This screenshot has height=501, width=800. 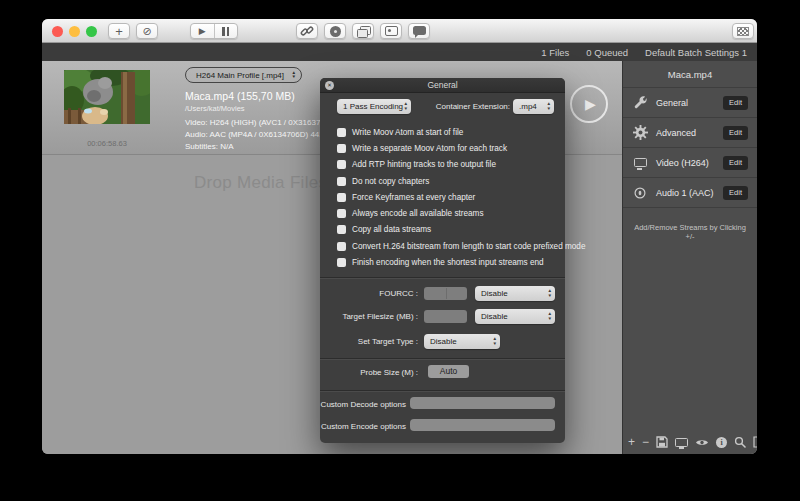 I want to click on sidebar-item-advanced: Advanced Edit, so click(x=690, y=133).